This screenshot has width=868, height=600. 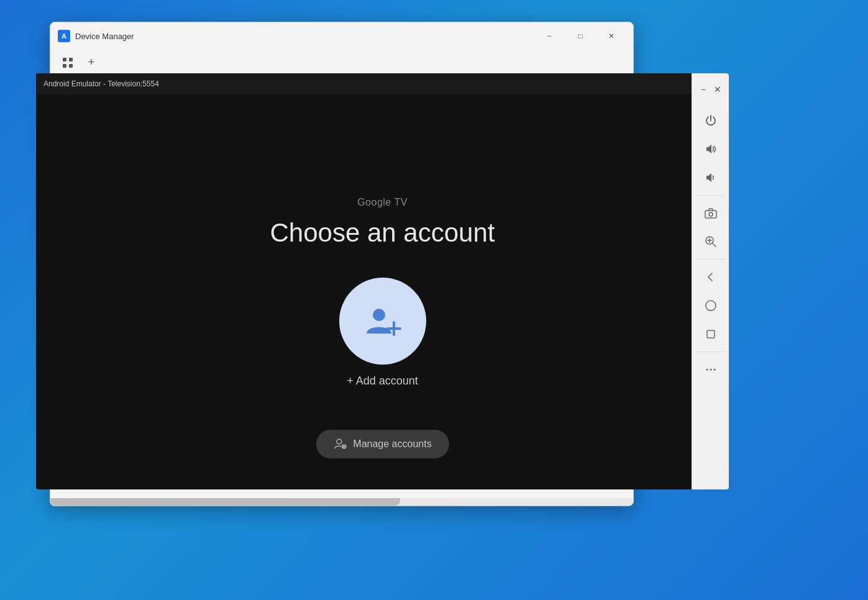 I want to click on emulator-titlebar: Android Emulator - Television:5554, so click(x=383, y=84).